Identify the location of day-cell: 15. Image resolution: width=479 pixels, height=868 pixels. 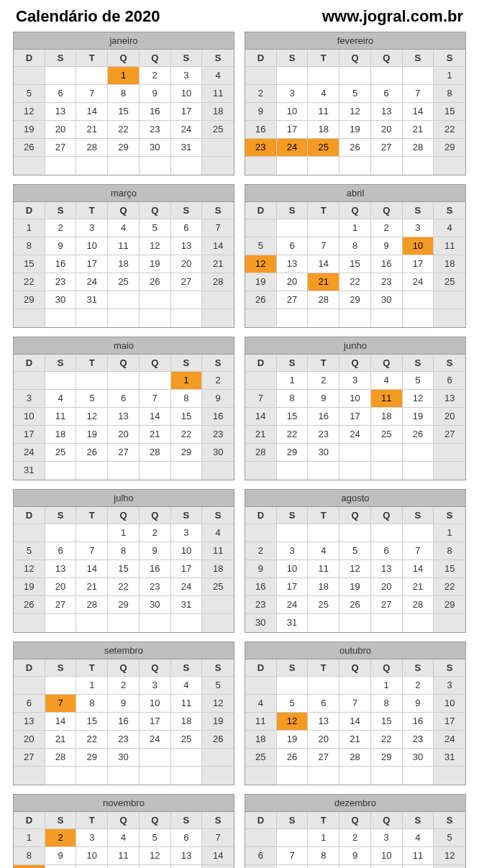
(187, 417).